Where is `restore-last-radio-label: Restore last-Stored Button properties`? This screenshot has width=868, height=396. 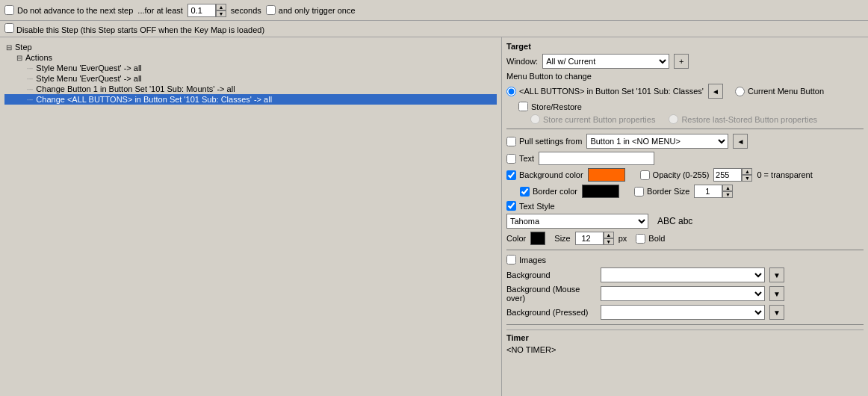 restore-last-radio-label: Restore last-Stored Button properties is located at coordinates (743, 120).